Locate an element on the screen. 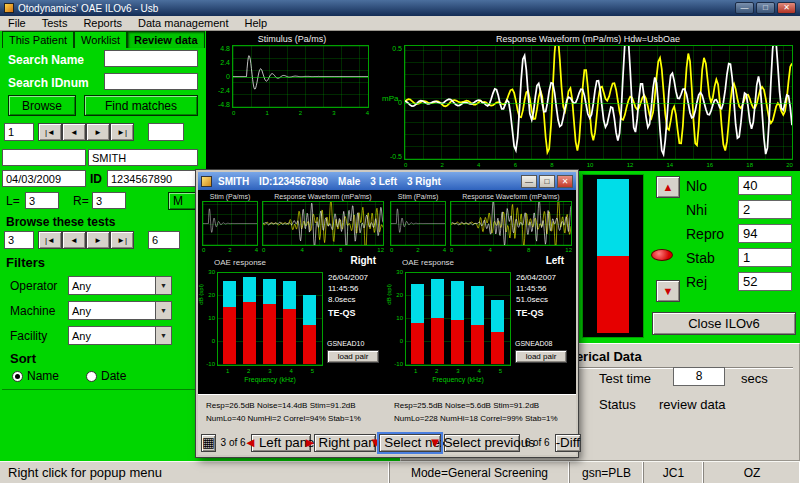  page-indicator-2: 6 of 6 is located at coordinates (538, 442).